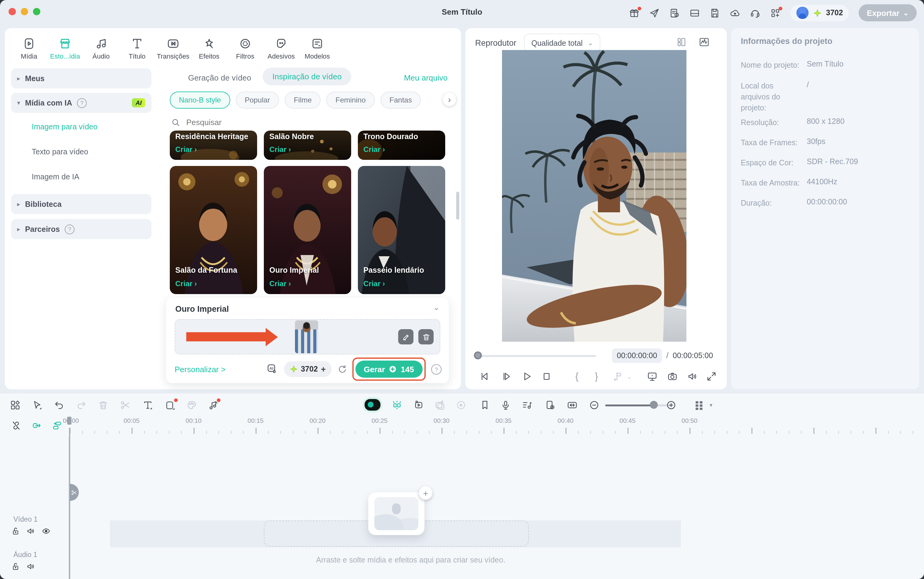  What do you see at coordinates (64, 127) in the screenshot?
I see `sidebar-item-imagem-para-video: Imagem para vídeo` at bounding box center [64, 127].